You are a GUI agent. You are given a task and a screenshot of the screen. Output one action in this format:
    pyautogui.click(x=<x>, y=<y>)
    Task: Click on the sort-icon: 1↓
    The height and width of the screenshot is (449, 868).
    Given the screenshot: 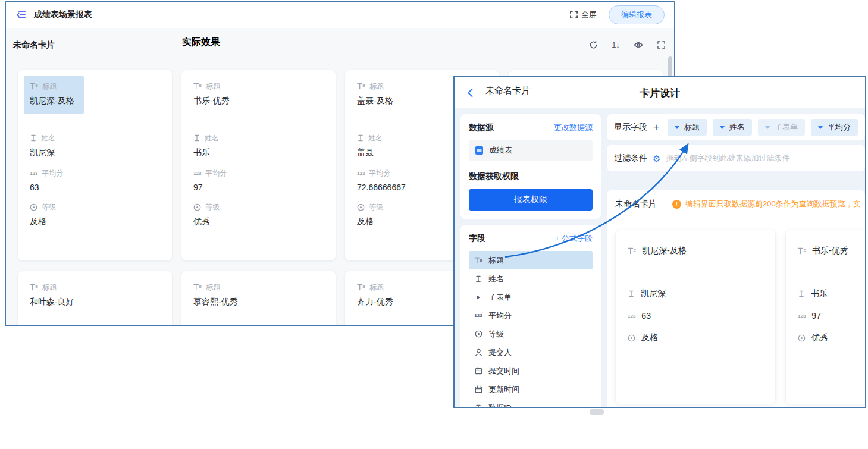 What is the action you would take?
    pyautogui.click(x=616, y=45)
    